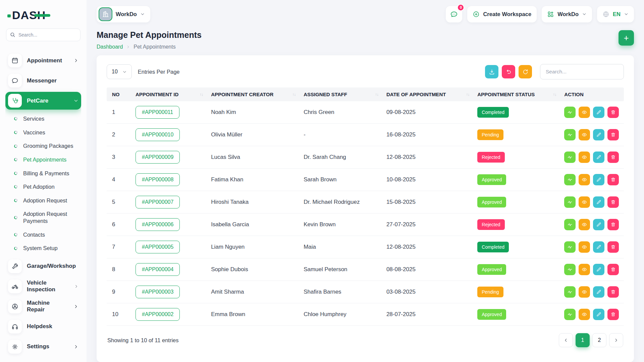 This screenshot has height=362, width=644. Describe the element at coordinates (626, 38) in the screenshot. I see `add-appointment-button: +` at that location.